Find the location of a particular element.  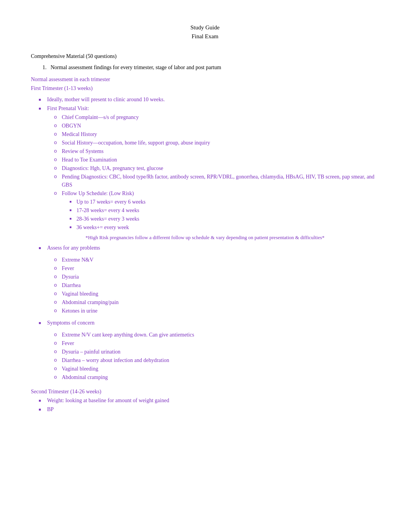

first-trimester-heading: First Trimester (1-13 weeks) is located at coordinates (205, 88).